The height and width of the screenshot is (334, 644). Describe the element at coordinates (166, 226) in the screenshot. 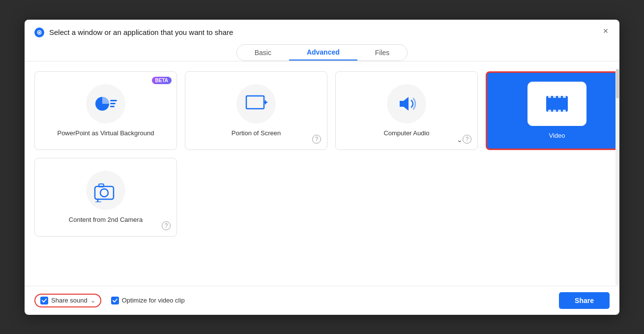

I see `camera-help-button: ?` at that location.